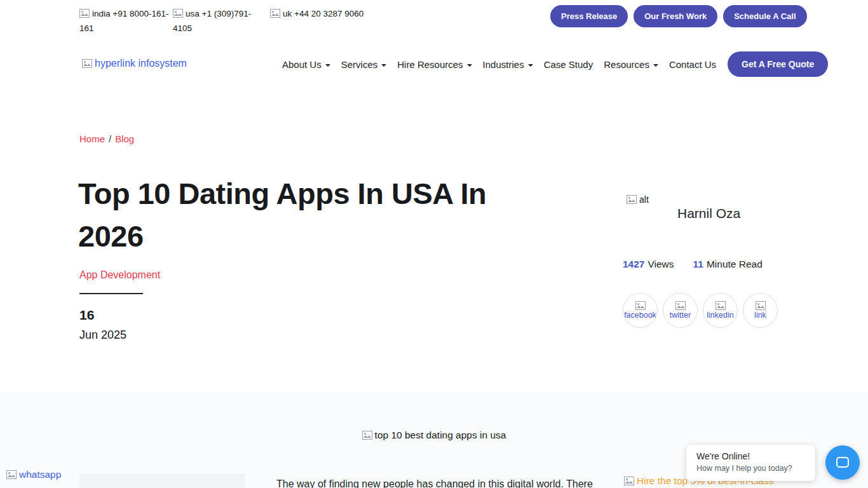 This screenshot has width=868, height=488. I want to click on twitter-share-button: twitter, so click(680, 310).